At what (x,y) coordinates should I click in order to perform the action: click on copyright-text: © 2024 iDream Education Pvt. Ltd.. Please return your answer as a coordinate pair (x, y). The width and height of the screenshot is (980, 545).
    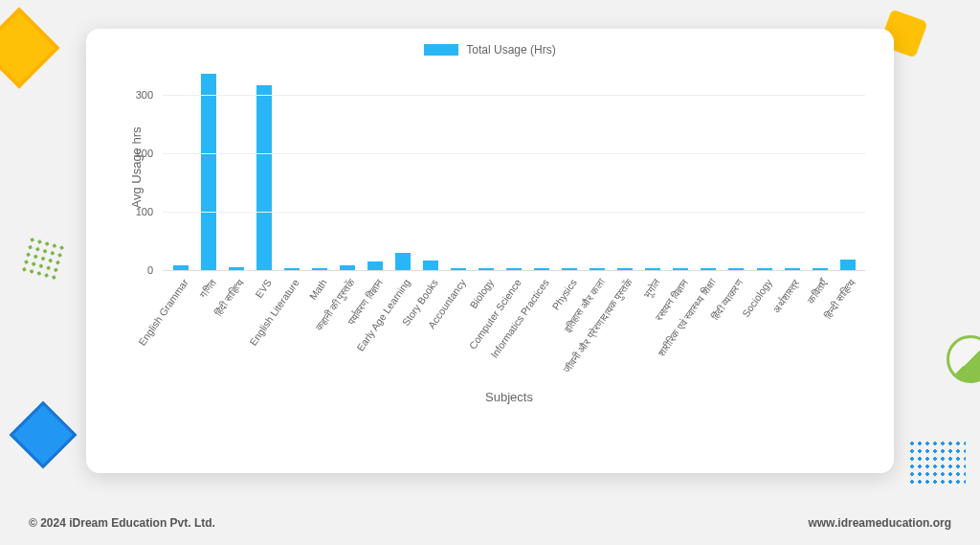
    Looking at the image, I should click on (122, 523).